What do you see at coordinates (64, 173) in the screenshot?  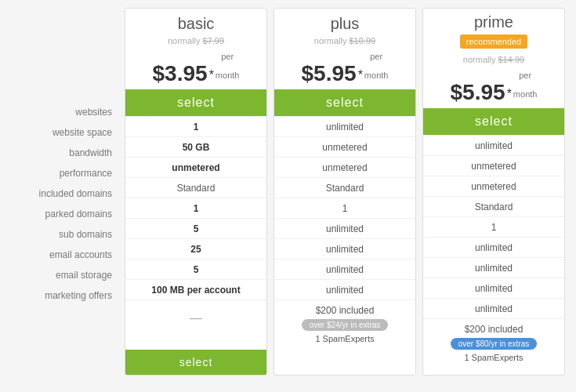 I see `feature-performance: performance` at bounding box center [64, 173].